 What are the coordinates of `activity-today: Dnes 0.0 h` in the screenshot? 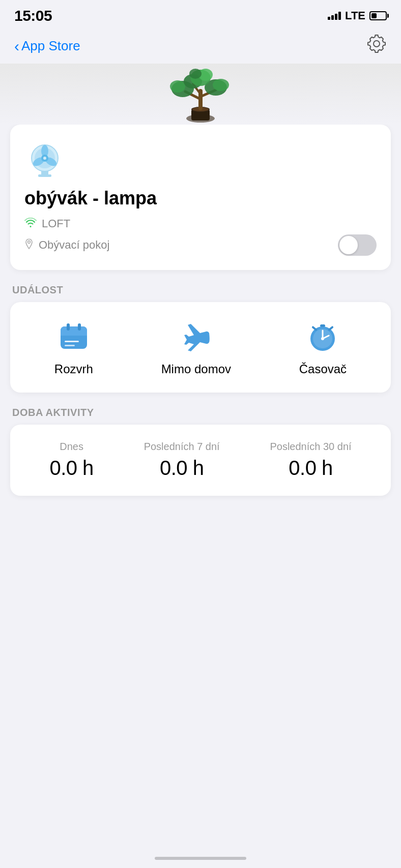 It's located at (71, 460).